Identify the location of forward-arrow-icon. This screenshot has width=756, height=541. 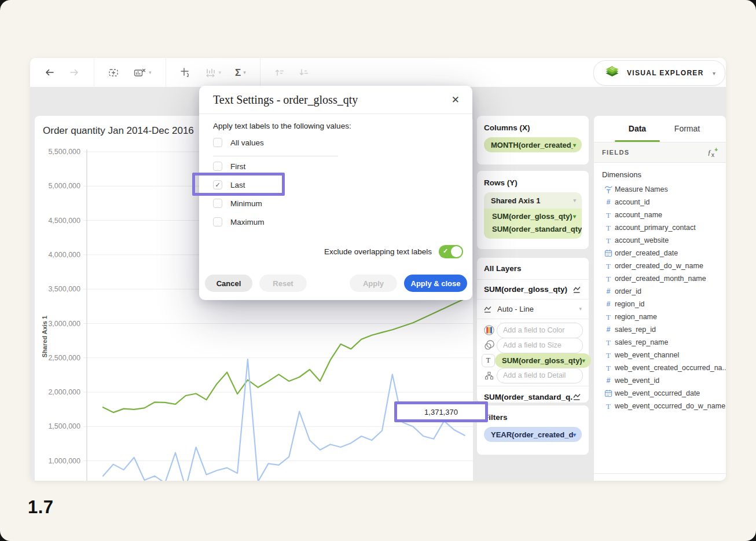
(74, 72).